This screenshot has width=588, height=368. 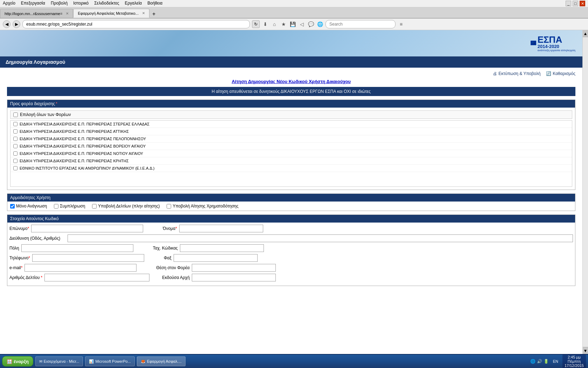 I want to click on section-armodiothtes-header: Αρμοδιότητες Χρήστη, so click(x=291, y=198).